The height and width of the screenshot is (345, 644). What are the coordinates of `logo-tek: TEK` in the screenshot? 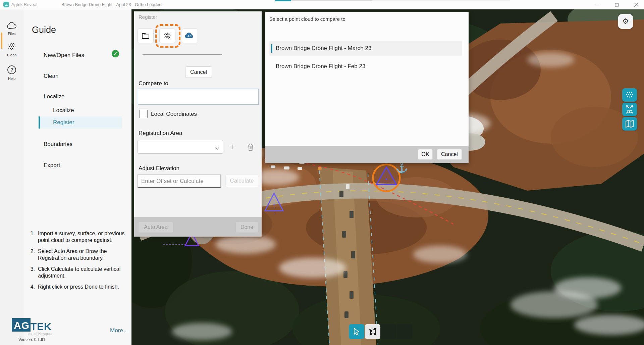 It's located at (41, 327).